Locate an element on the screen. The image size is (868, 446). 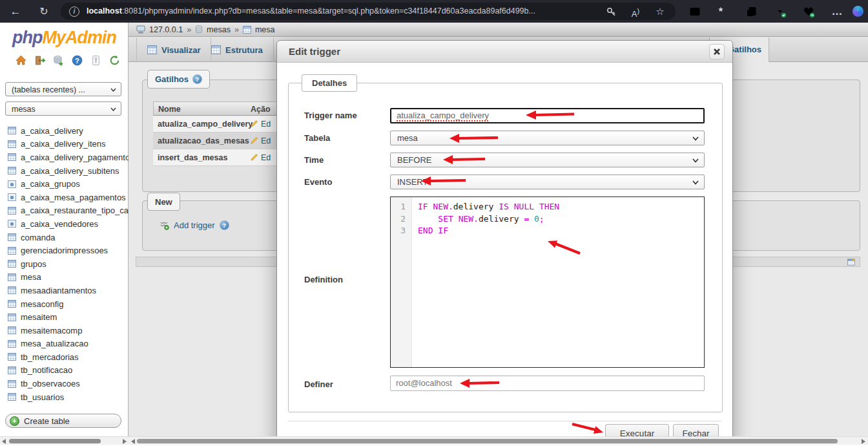
help-icon: ? is located at coordinates (78, 61).